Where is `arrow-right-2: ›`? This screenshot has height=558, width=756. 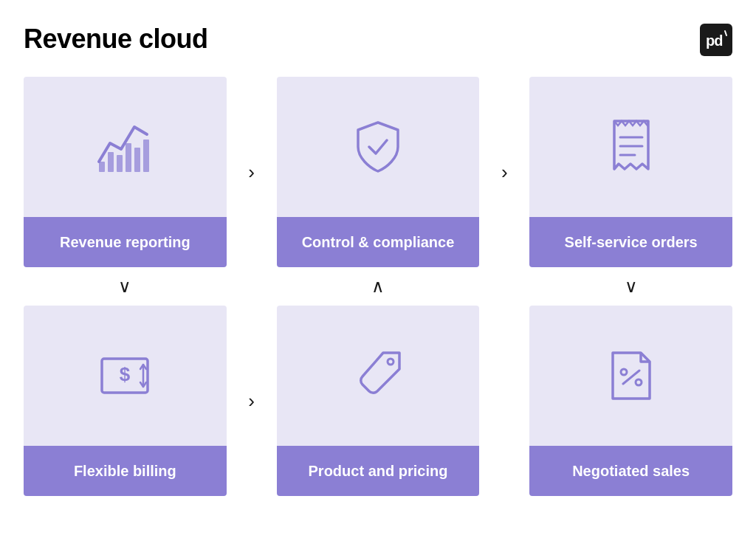
arrow-right-2: › is located at coordinates (504, 172).